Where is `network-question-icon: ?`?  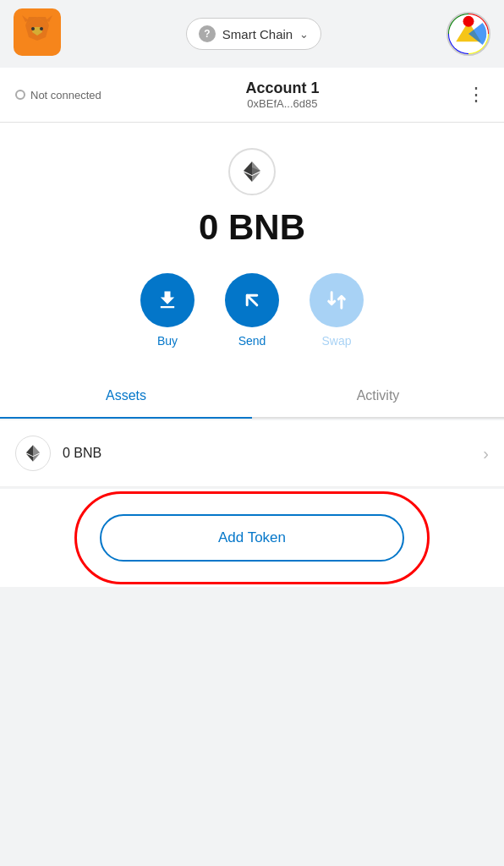 network-question-icon: ? is located at coordinates (207, 34).